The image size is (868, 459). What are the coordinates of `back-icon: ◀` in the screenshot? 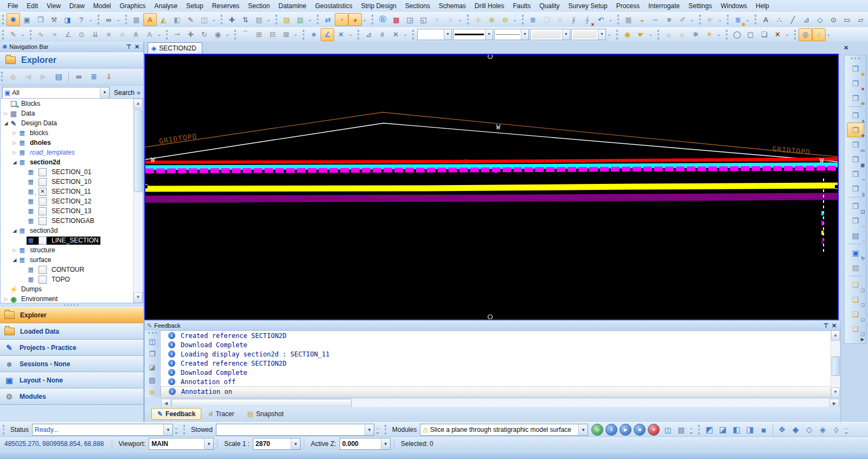 It's located at (28, 76).